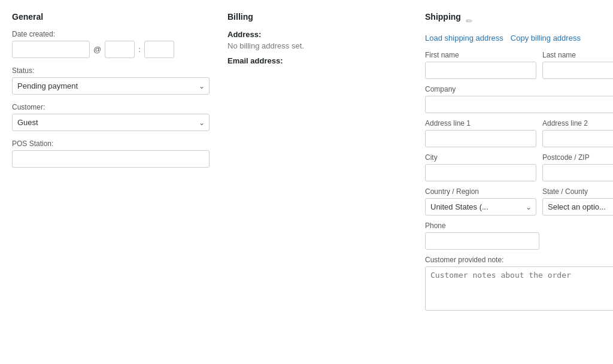 This screenshot has width=613, height=364. What do you see at coordinates (519, 260) in the screenshot?
I see `note-label: Customer provided note:` at bounding box center [519, 260].